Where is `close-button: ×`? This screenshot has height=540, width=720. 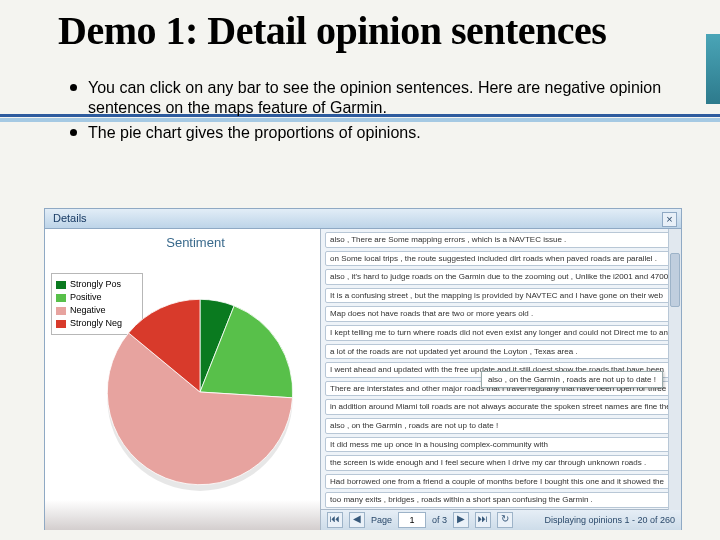 close-button: × is located at coordinates (670, 220).